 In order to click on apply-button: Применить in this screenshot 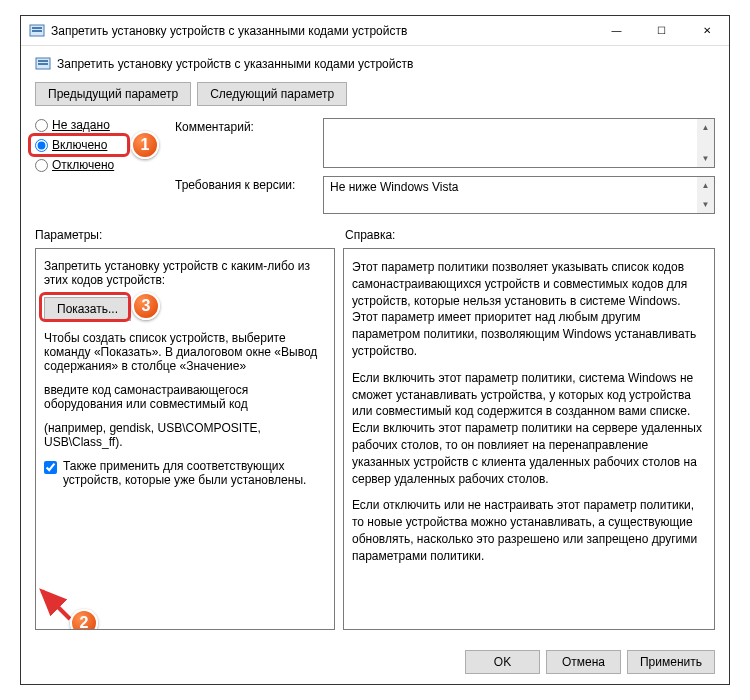, I will do `click(671, 662)`.